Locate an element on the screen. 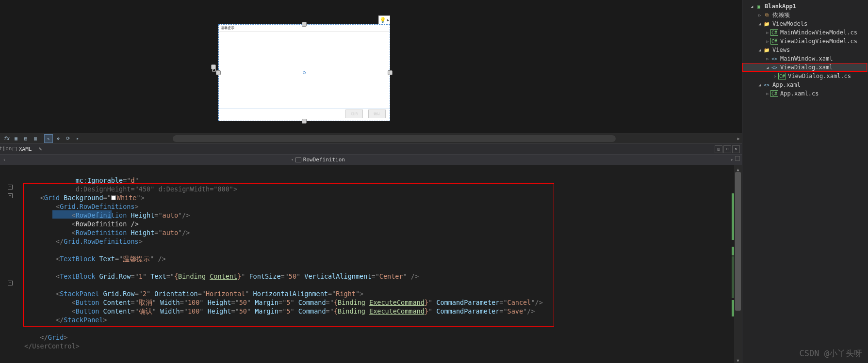  designer-toolbar: fx ▦ ▤ ▥ ↖ ✥ ⟳ ▸ ▶ is located at coordinates (371, 139).